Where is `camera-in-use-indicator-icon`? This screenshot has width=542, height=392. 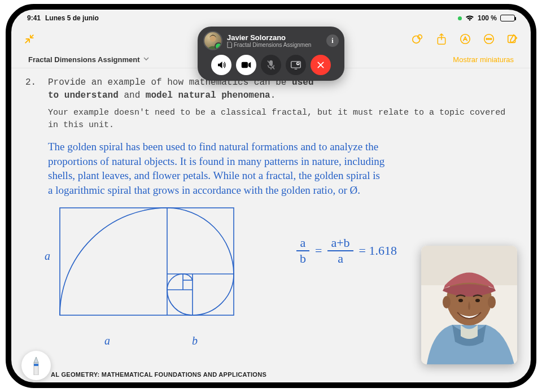
camera-in-use-indicator-icon is located at coordinates (460, 18).